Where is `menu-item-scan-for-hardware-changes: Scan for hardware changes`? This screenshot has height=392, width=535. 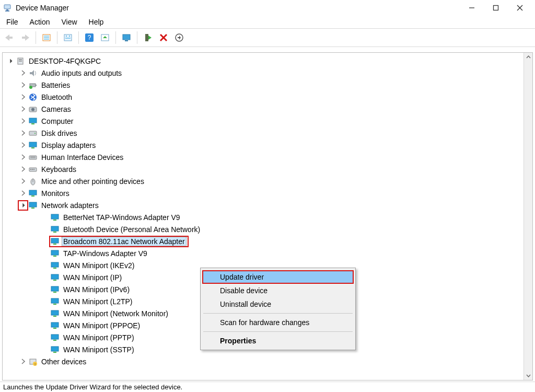 menu-item-scan-for-hardware-changes: Scan for hardware changes is located at coordinates (278, 322).